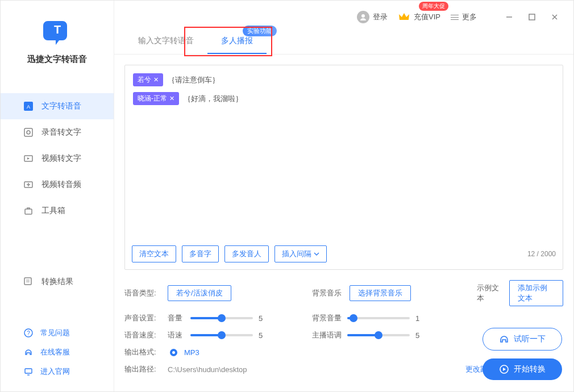 The height and width of the screenshot is (392, 574). Describe the element at coordinates (61, 185) in the screenshot. I see `nav-label: 视频转音频` at that location.